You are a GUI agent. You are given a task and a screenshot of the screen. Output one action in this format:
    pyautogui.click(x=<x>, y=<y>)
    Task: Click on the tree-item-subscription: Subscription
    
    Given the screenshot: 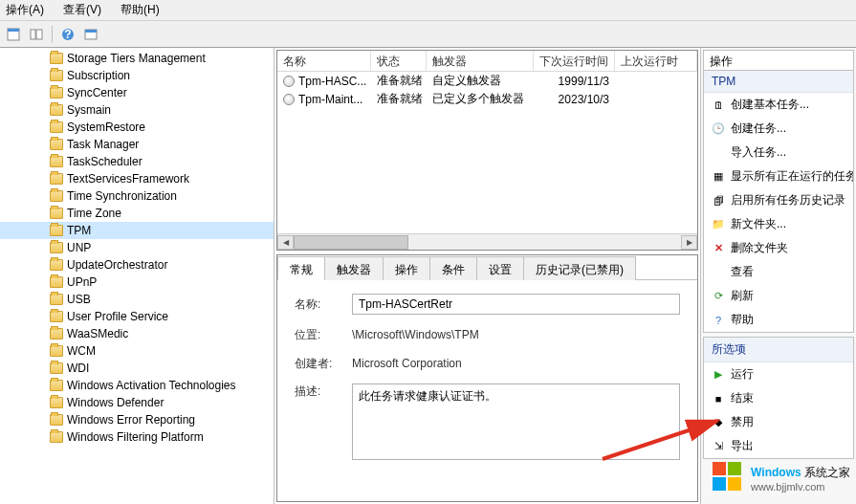 What is the action you would take?
    pyautogui.click(x=137, y=76)
    